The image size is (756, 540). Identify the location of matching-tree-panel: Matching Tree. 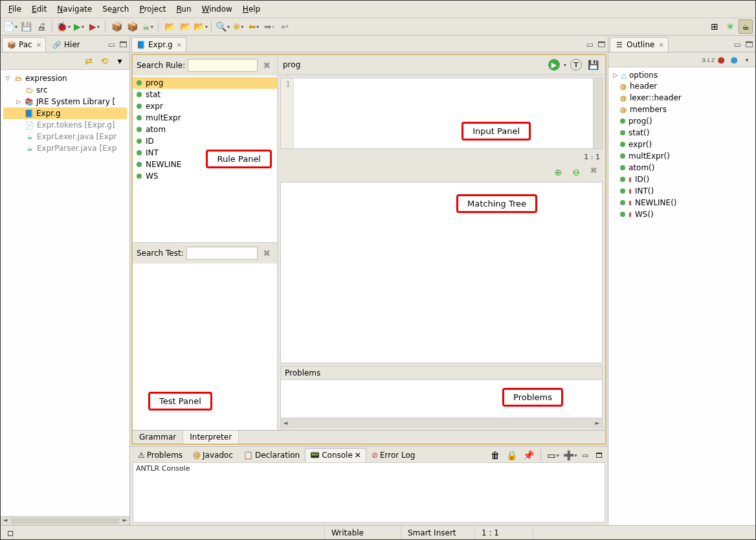
(441, 273).